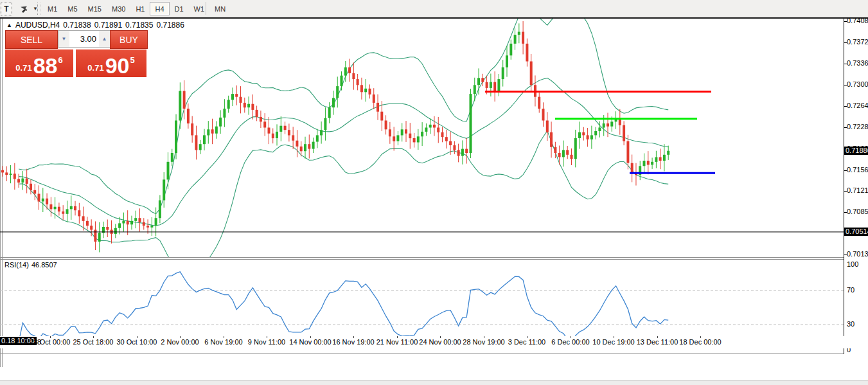 This screenshot has width=868, height=385. Describe the element at coordinates (128, 40) in the screenshot. I see `buy-button: BUY` at that location.